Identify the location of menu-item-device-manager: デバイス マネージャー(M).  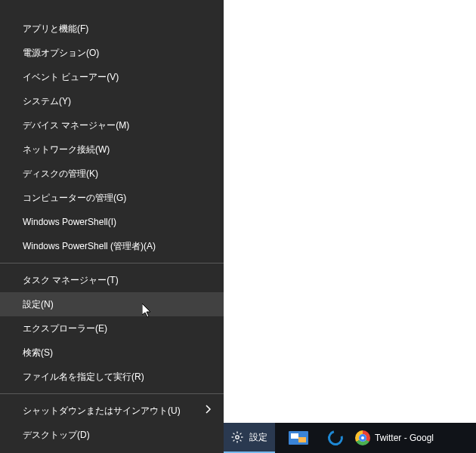
(112, 125).